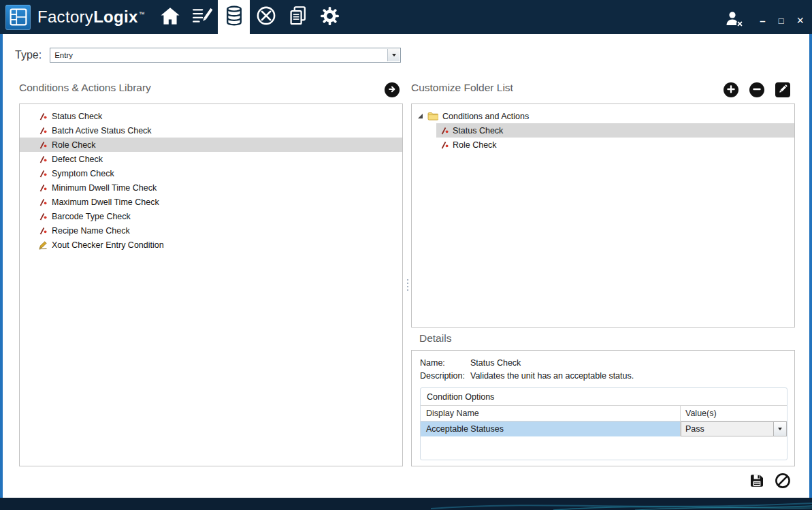  Describe the element at coordinates (551, 413) in the screenshot. I see `column-header-display-name: Display Name` at that location.